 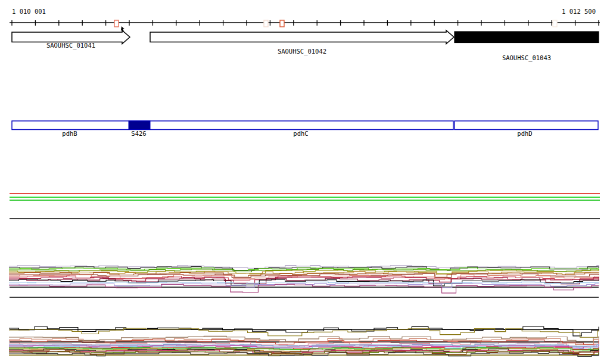 What do you see at coordinates (305, 197) in the screenshot?
I see `flat-signal-track` at bounding box center [305, 197].